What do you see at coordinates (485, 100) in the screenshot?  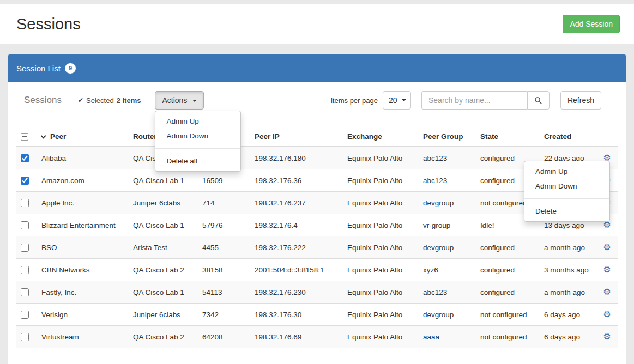 I see `search-group` at bounding box center [485, 100].